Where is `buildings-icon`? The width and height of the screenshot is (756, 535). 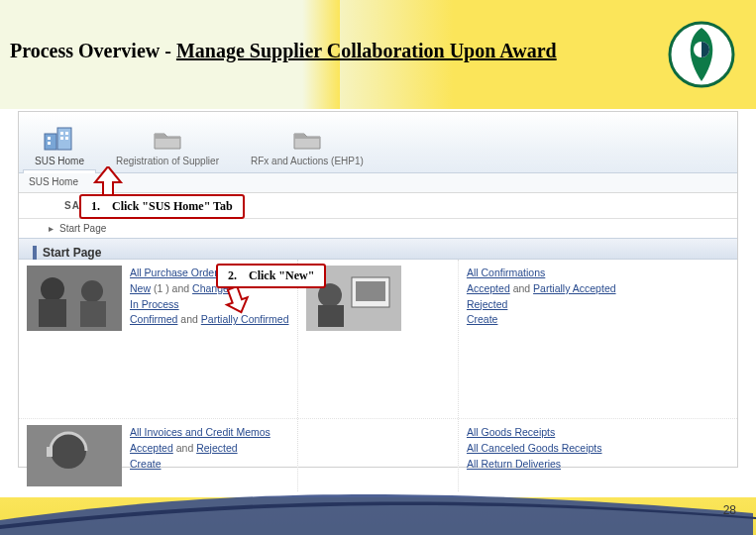 buildings-icon is located at coordinates (59, 139).